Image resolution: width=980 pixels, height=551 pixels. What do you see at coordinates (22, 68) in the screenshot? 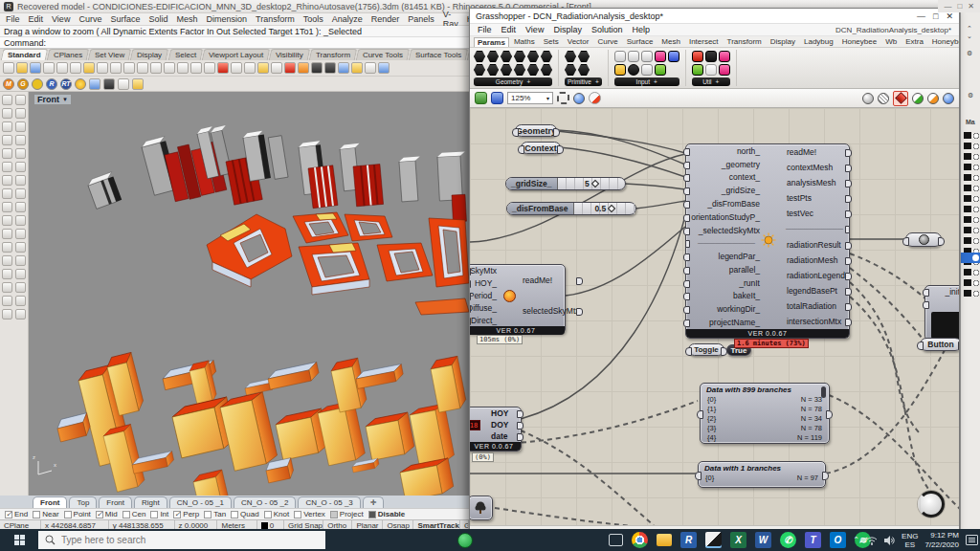
I see `open-icon` at bounding box center [22, 68].